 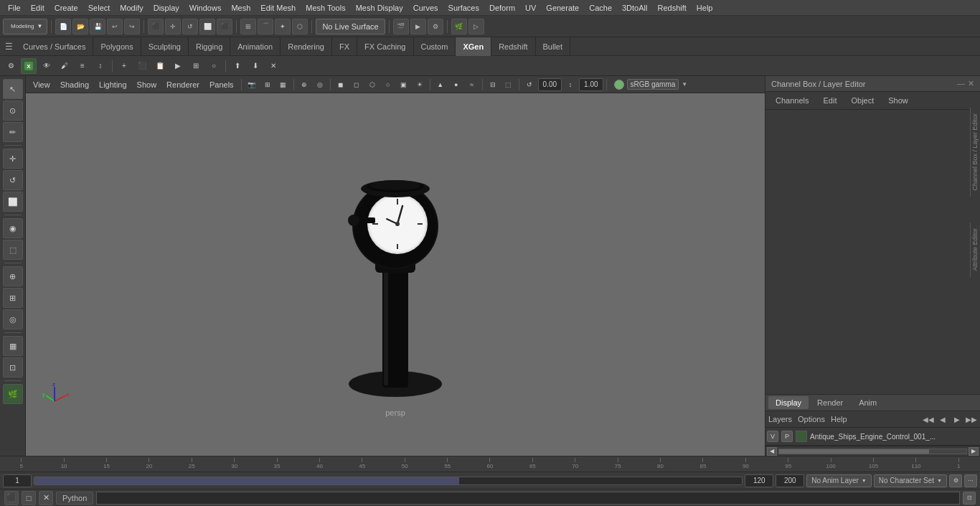 What do you see at coordinates (493, 85) in the screenshot?
I see `vp-hud-btn: ⊟` at bounding box center [493, 85].